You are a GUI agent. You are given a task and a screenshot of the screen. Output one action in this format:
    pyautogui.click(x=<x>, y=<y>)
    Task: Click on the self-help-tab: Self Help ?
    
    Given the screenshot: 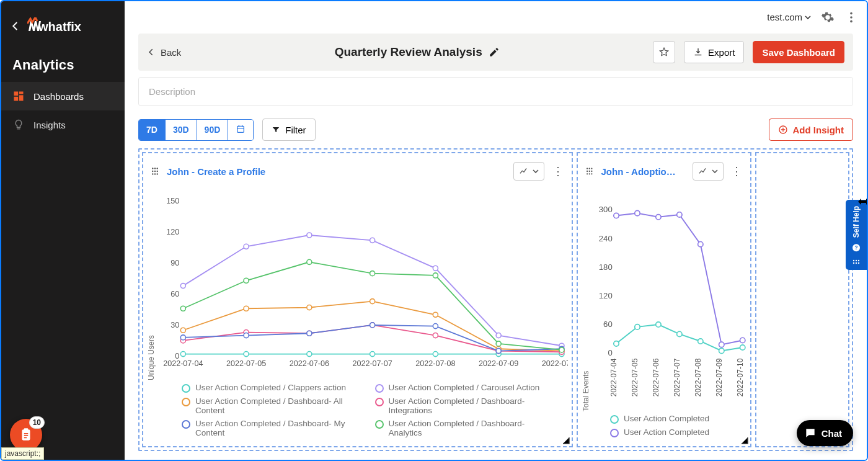 What is the action you would take?
    pyautogui.click(x=856, y=235)
    